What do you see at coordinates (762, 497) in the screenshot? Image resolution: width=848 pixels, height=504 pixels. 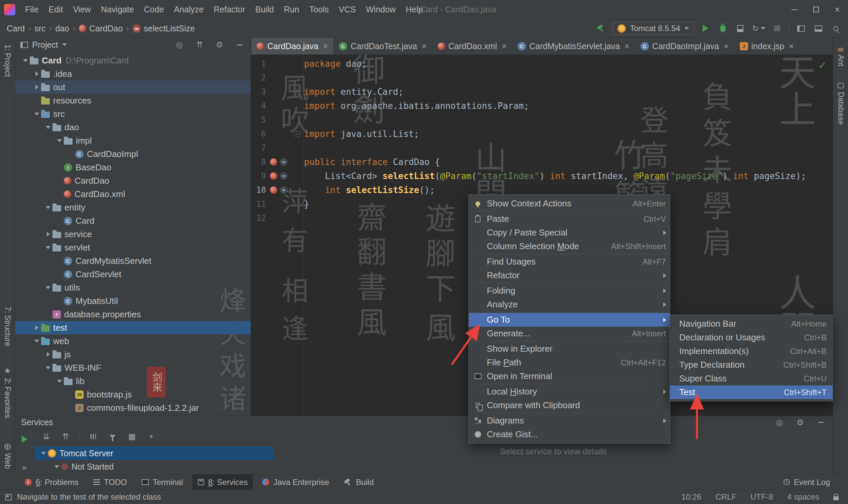 I see `encoding-widget: UTF-8` at bounding box center [762, 497].